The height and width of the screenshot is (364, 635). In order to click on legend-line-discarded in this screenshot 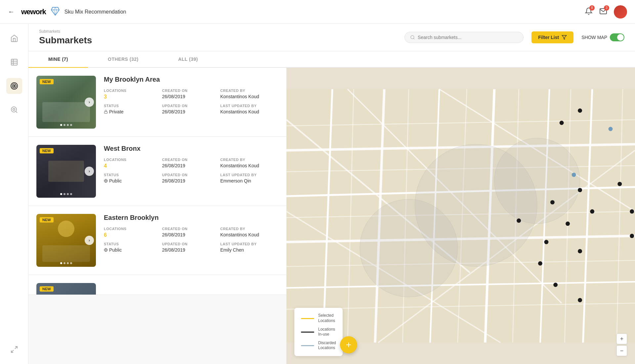, I will do `click(308, 346)`.